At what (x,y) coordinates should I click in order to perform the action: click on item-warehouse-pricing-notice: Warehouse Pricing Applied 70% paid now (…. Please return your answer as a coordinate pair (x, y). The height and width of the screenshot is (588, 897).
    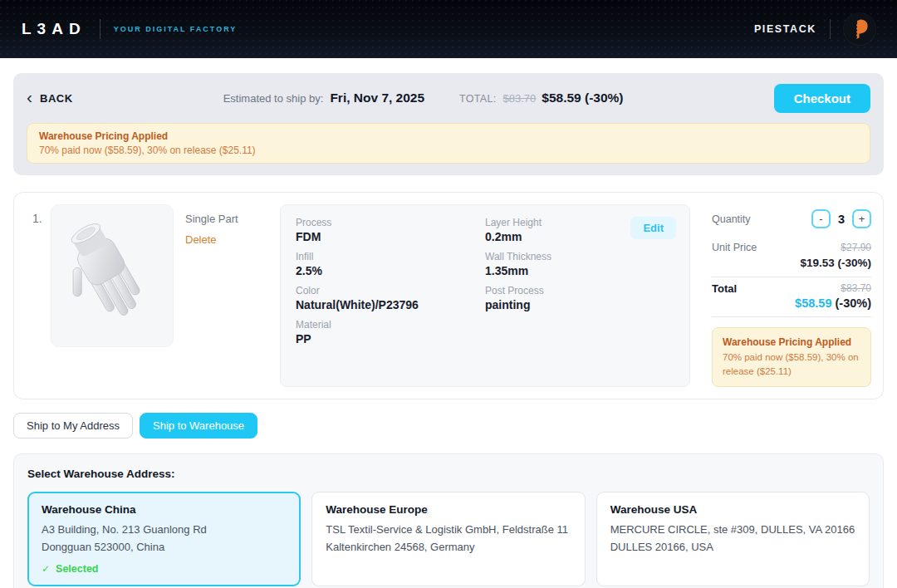
    Looking at the image, I should click on (792, 357).